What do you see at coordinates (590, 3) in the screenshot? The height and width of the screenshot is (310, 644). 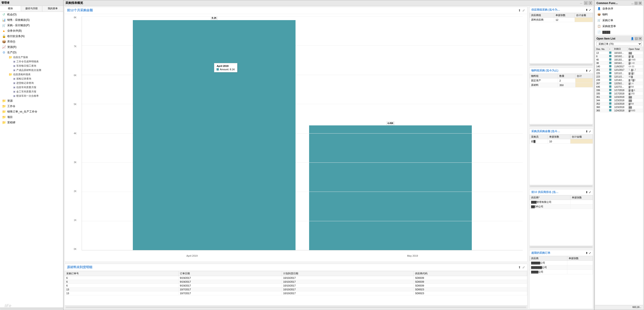 I see `dashboard-close-btn: ×` at bounding box center [590, 3].